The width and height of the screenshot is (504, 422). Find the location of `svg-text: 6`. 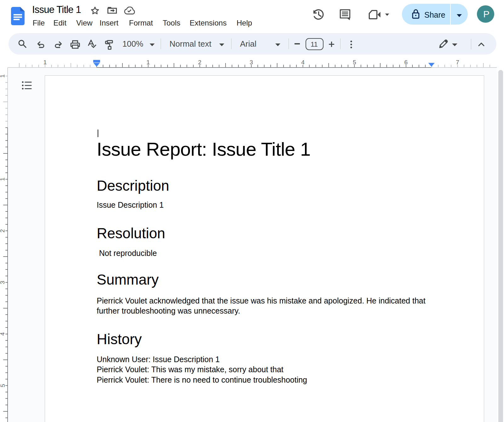

svg-text: 6 is located at coordinates (406, 62).